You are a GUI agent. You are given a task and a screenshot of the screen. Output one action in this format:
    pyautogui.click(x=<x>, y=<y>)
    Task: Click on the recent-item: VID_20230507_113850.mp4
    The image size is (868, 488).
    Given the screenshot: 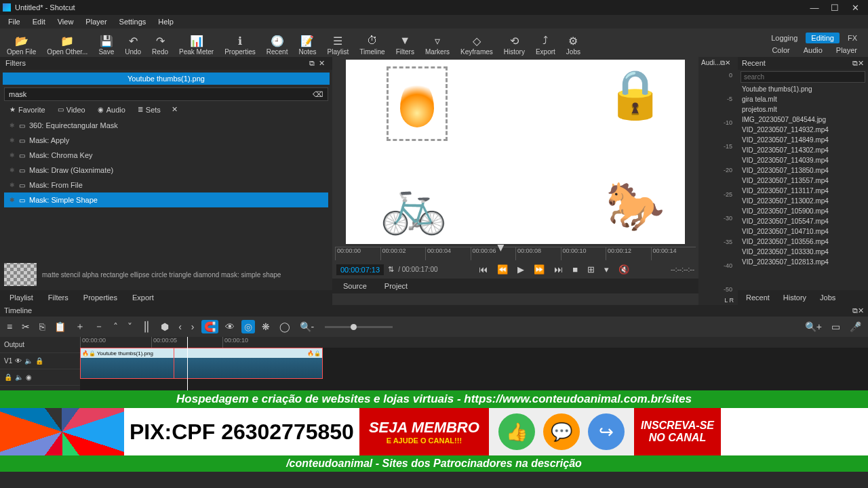 What is the action you would take?
    pyautogui.click(x=803, y=171)
    